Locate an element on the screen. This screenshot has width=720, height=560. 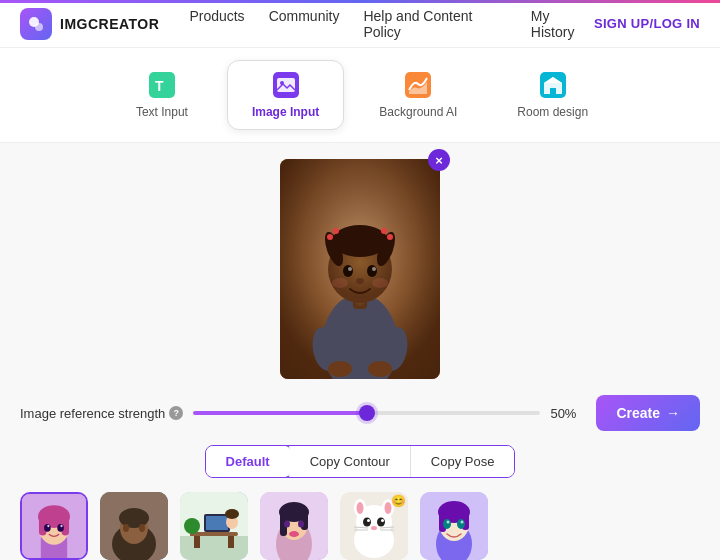
style-tab-default: Default is located at coordinates (248, 462).